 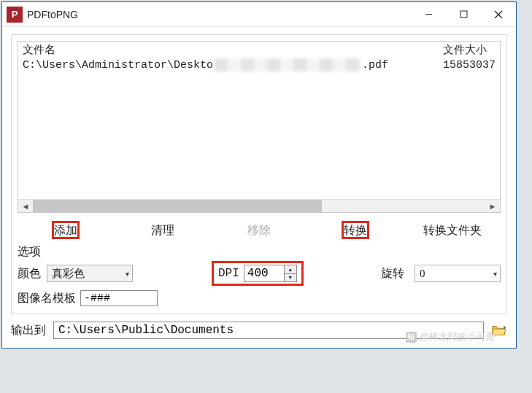 What do you see at coordinates (259, 330) in the screenshot?
I see `output-row: 输出到` at bounding box center [259, 330].